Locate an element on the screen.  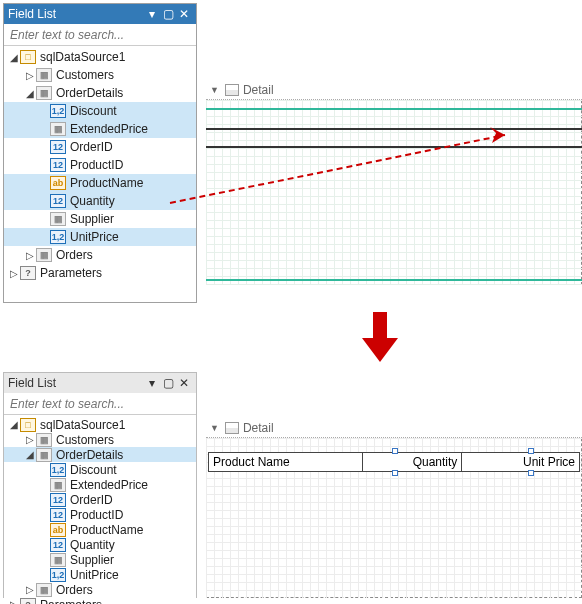
down-arrow-icon is located at coordinates (380, 337).